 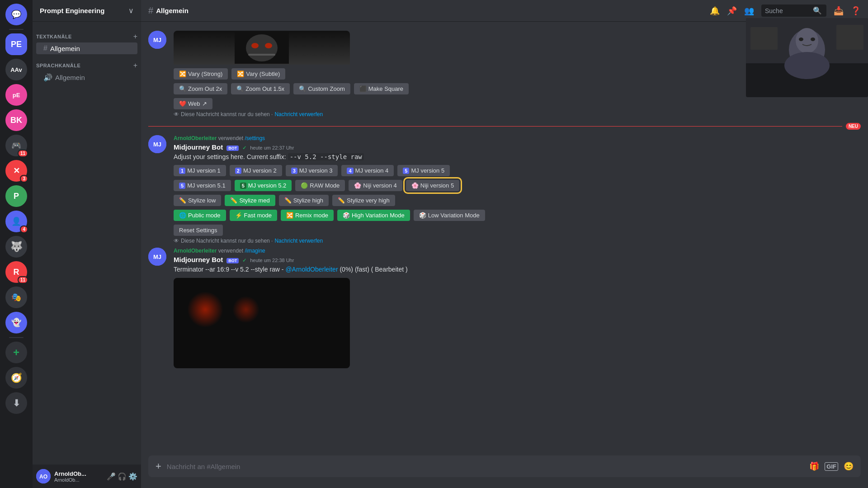 I want to click on stylize-high-button: ✏️ Stylize high, so click(x=304, y=201).